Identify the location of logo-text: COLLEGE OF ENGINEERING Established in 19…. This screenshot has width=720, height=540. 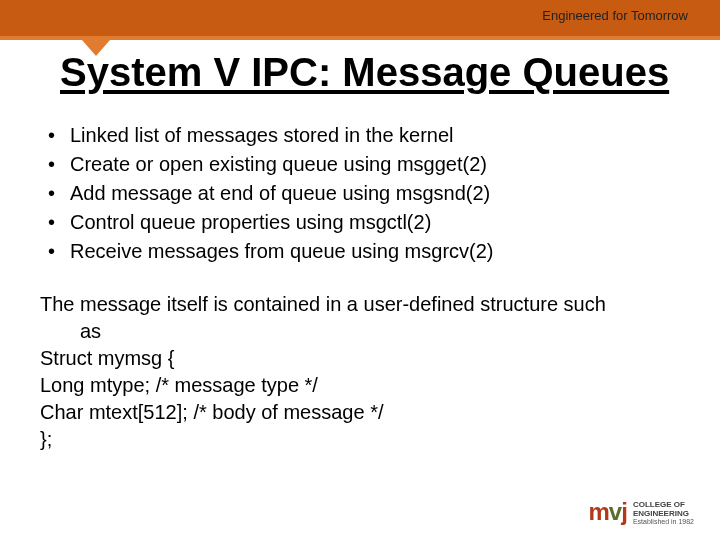
(664, 514).